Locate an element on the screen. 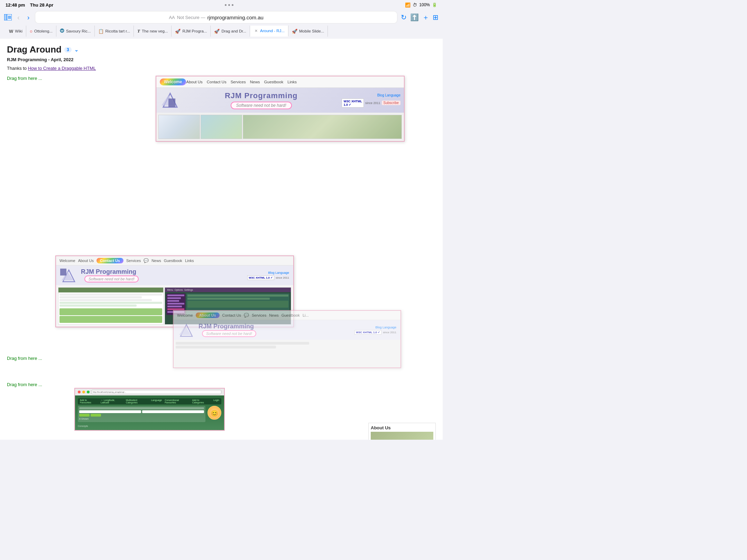 Image resolution: width=747 pixels, height=560 pixels. ss3-links: Li... is located at coordinates (306, 315).